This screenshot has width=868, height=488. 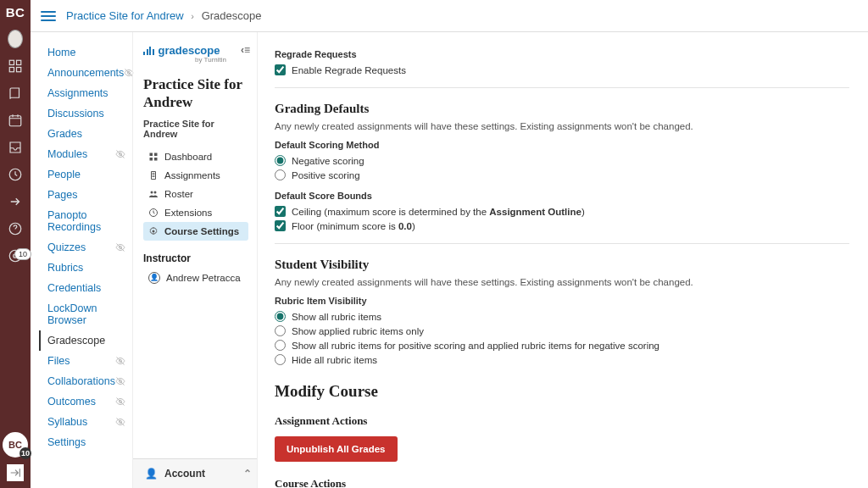 What do you see at coordinates (562, 161) in the screenshot?
I see `negative-scoring-option: Negative scoring` at bounding box center [562, 161].